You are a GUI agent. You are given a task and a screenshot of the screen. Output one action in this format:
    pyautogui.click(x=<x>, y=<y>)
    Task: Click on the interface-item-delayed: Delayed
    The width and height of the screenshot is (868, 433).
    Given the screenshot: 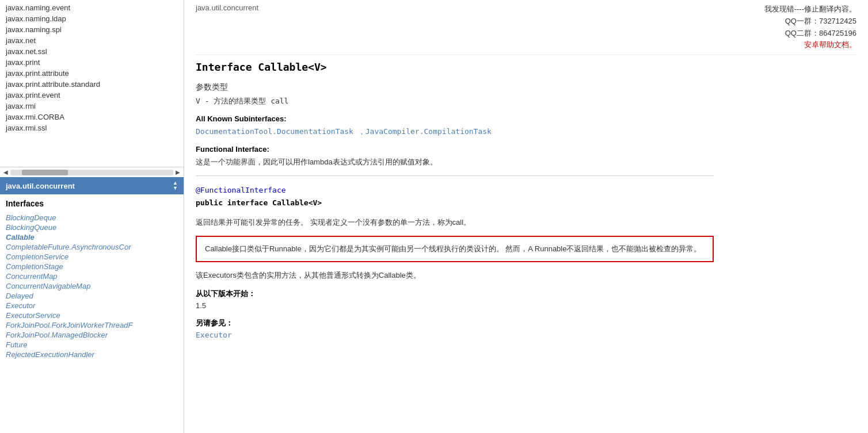 What is the action you would take?
    pyautogui.click(x=92, y=296)
    